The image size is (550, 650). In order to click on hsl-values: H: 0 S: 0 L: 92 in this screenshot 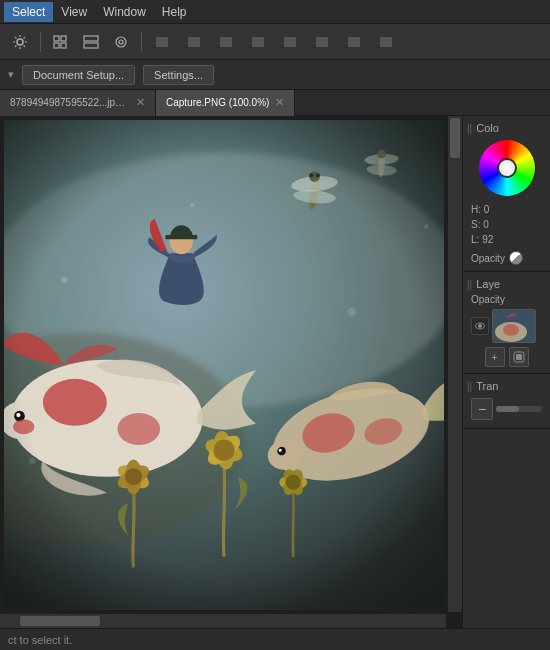, I will do `click(506, 224)`.